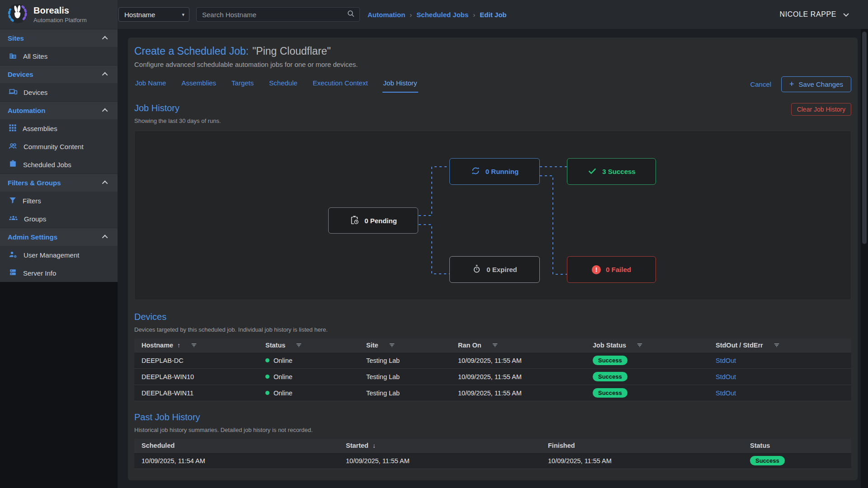 This screenshot has height=488, width=868. I want to click on tab-targets: Targets, so click(242, 84).